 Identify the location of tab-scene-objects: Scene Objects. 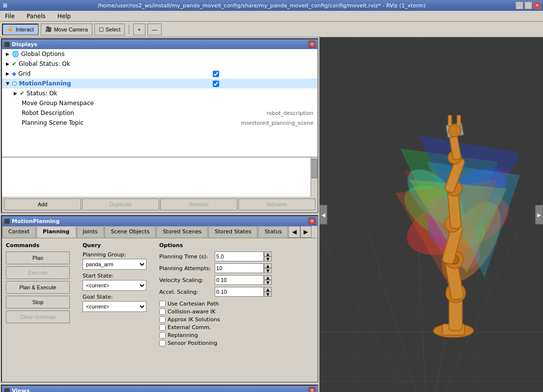
(131, 232).